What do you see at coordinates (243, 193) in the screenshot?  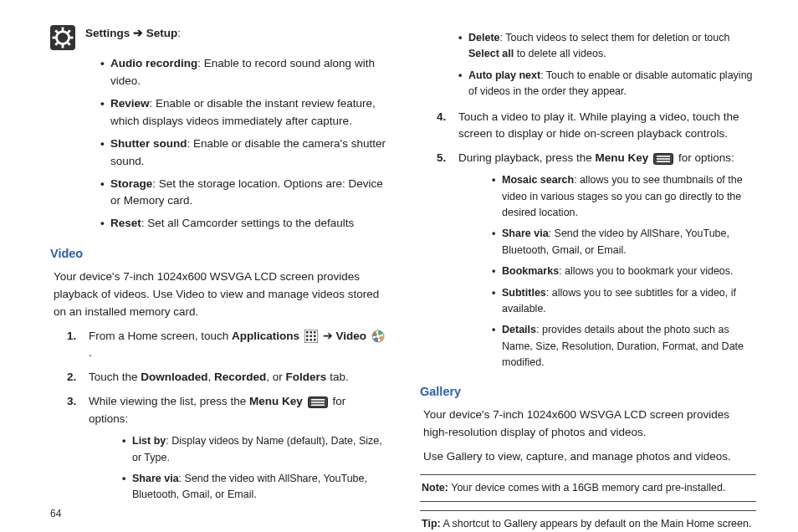 I see `settings-item: Storage: Set the storage location. Optio…` at bounding box center [243, 193].